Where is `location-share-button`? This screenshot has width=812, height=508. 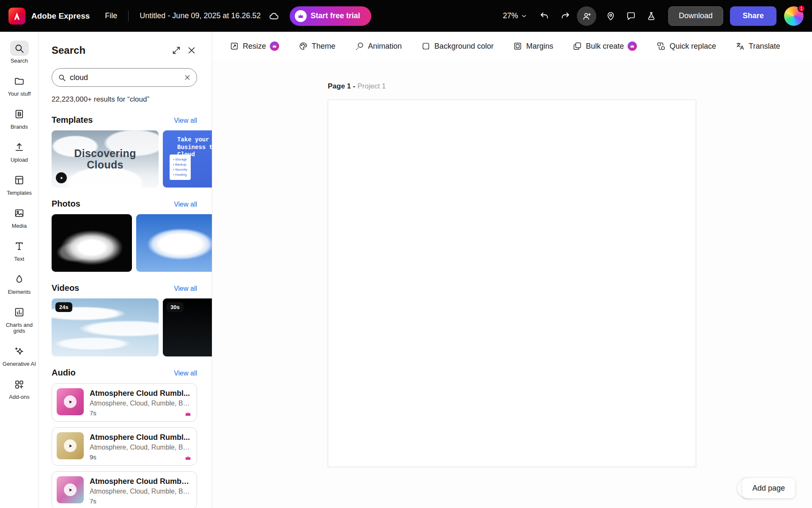 location-share-button is located at coordinates (611, 16).